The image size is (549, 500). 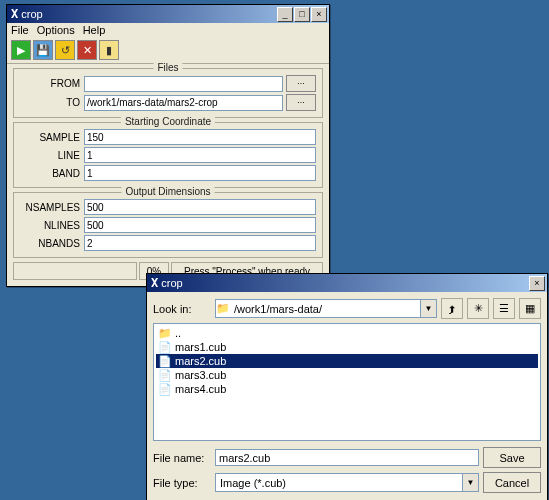 What do you see at coordinates (184, 84) in the screenshot?
I see `from-input` at bounding box center [184, 84].